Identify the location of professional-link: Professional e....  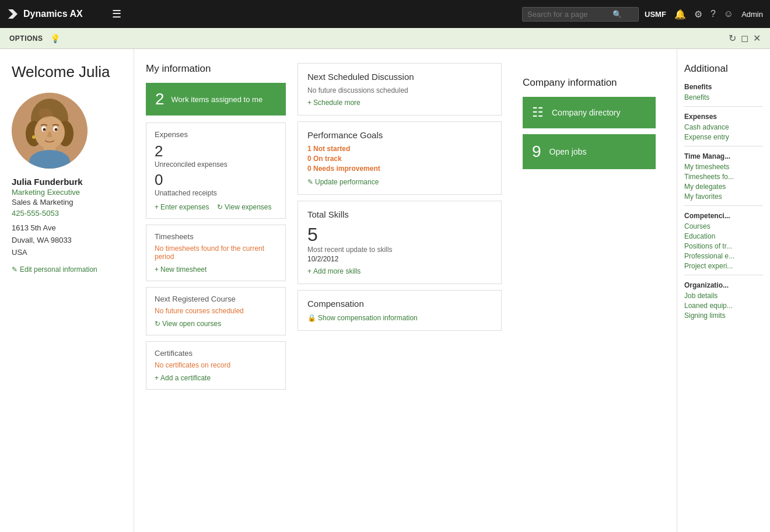
(723, 256).